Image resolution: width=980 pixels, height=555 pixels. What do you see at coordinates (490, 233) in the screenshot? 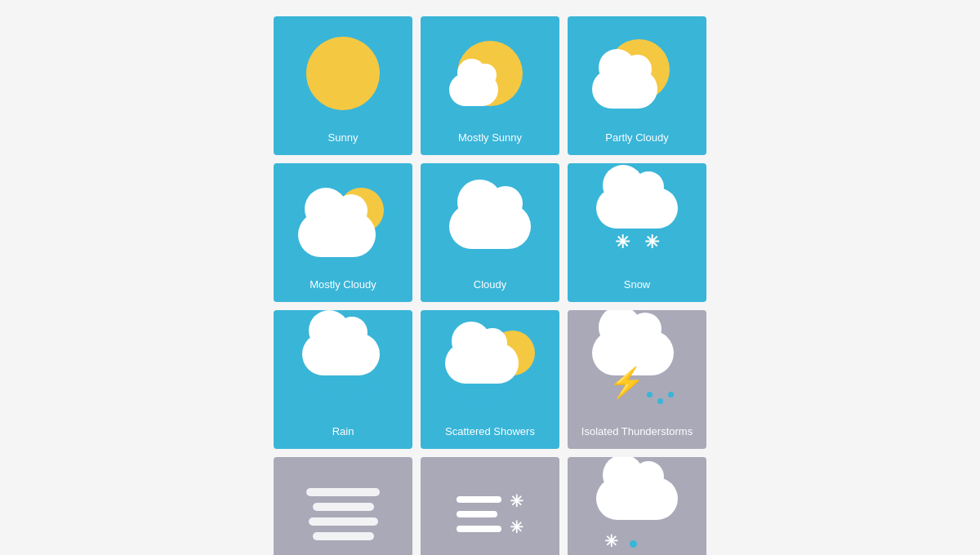
I see `card-cloudy: Cloudy` at bounding box center [490, 233].